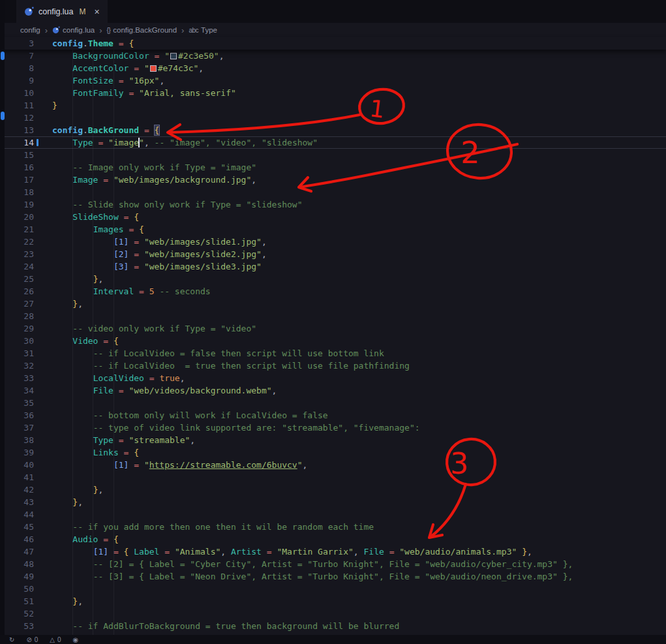 The height and width of the screenshot is (644, 666). What do you see at coordinates (333, 106) in the screenshot?
I see `code-line-11: 11}` at bounding box center [333, 106].